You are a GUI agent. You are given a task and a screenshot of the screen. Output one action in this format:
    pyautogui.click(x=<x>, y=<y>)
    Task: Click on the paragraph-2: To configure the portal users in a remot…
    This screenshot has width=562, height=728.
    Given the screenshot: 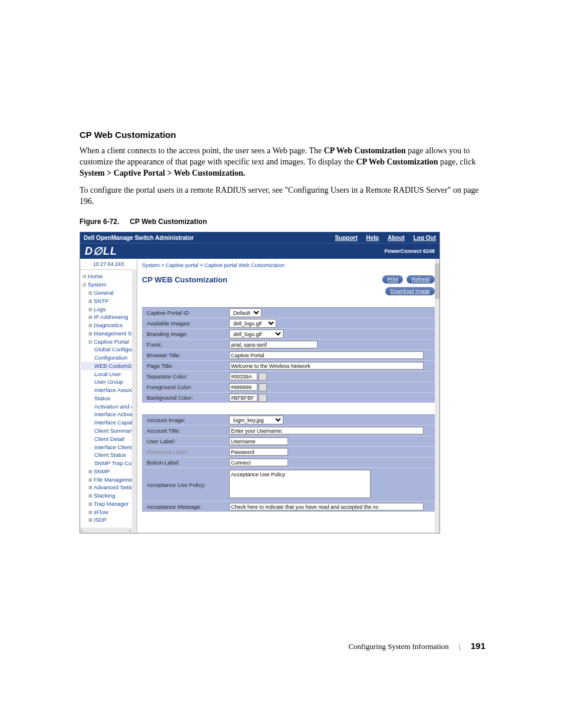 What is the action you would take?
    pyautogui.click(x=283, y=196)
    